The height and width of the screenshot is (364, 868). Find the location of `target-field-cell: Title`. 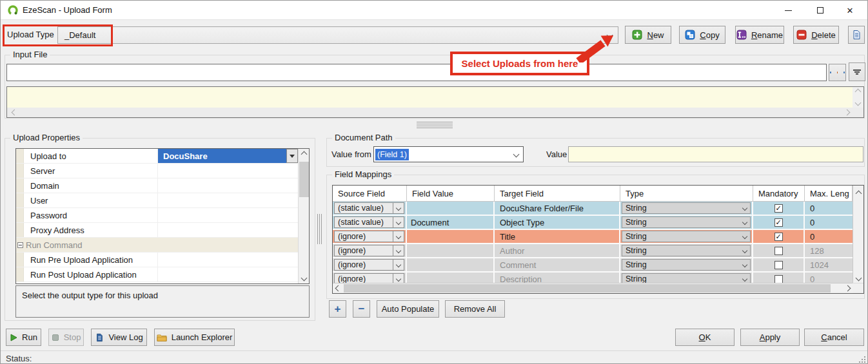

target-field-cell: Title is located at coordinates (557, 237).